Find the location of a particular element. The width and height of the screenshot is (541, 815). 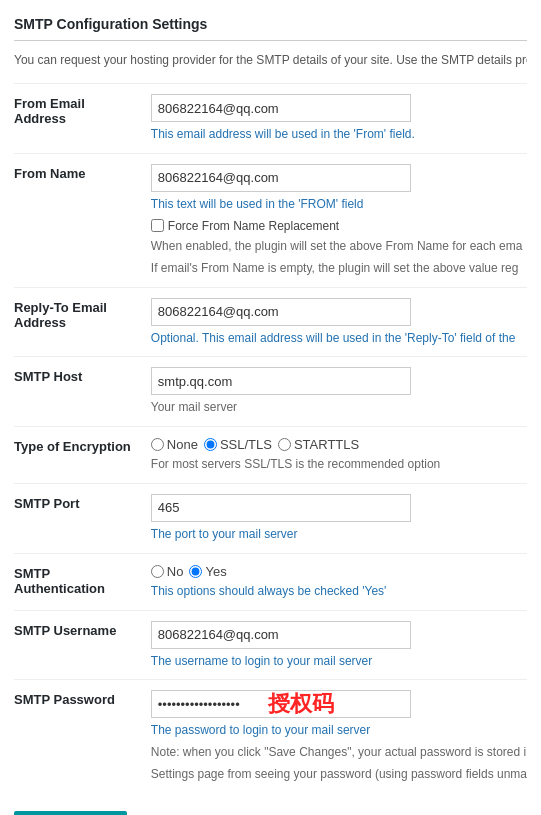

smtp-auth-label: SMTP Authentication is located at coordinates (80, 582).